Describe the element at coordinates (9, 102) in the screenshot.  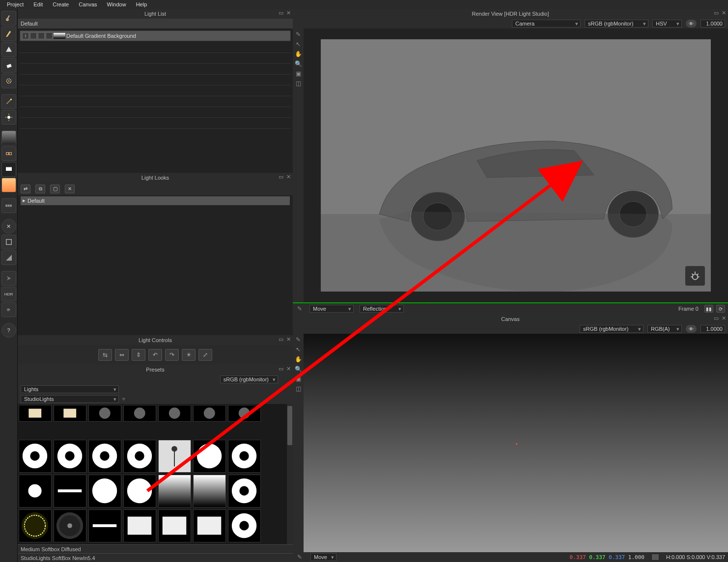
I see `tool-wand-icon` at that location.